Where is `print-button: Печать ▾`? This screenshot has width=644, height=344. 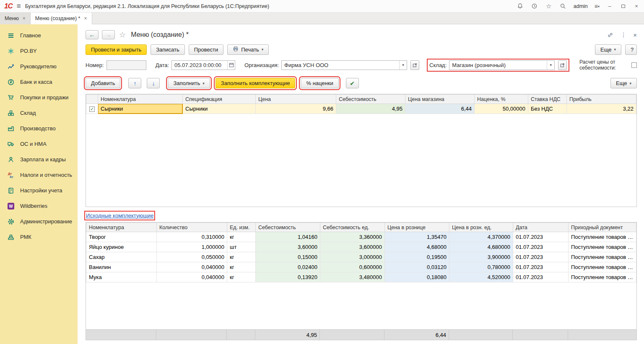 print-button: Печать ▾ is located at coordinates (248, 49).